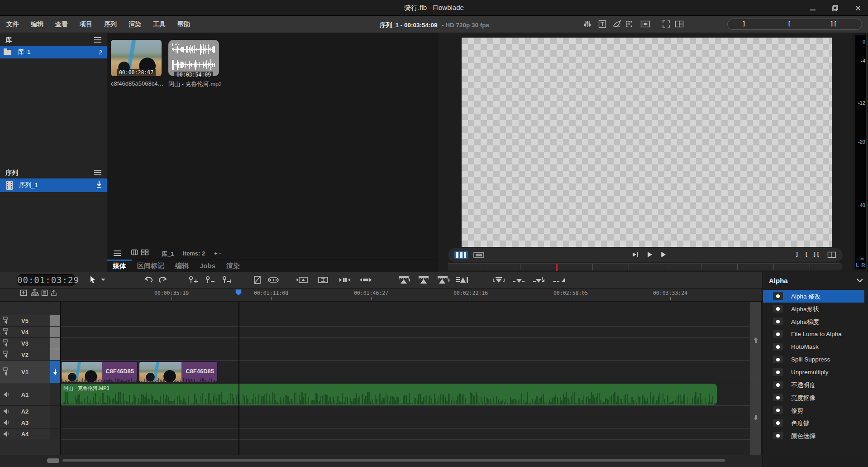  Describe the element at coordinates (30, 394) in the screenshot. I see `track-head-a1: A1` at that location.